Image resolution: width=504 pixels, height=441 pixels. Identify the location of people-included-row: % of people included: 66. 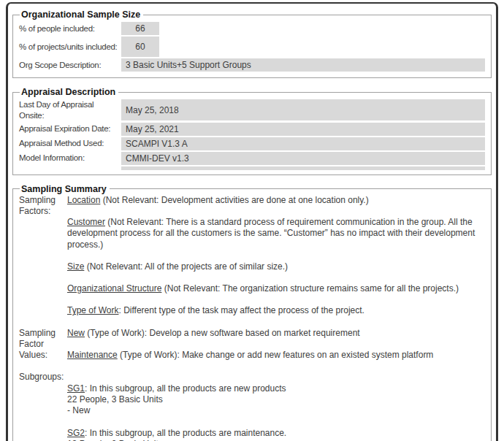
(252, 28).